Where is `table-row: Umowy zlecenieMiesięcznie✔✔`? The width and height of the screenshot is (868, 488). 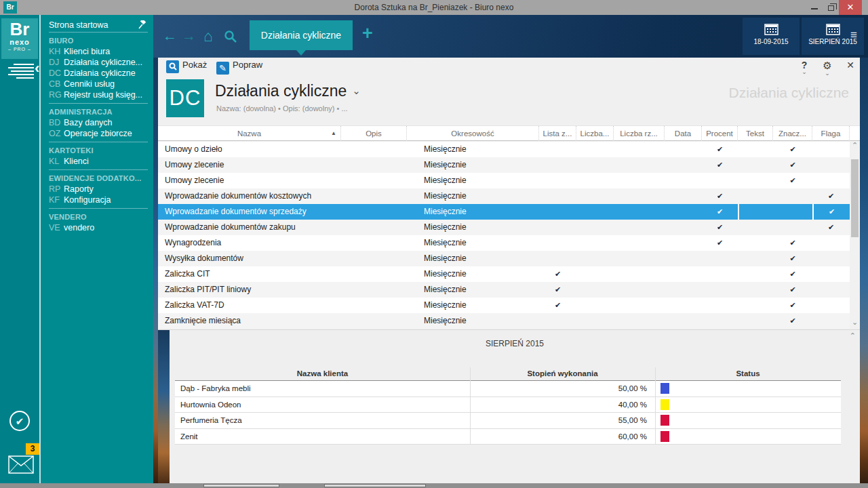 table-row: Umowy zlecenieMiesięcznie✔✔ is located at coordinates (504, 165).